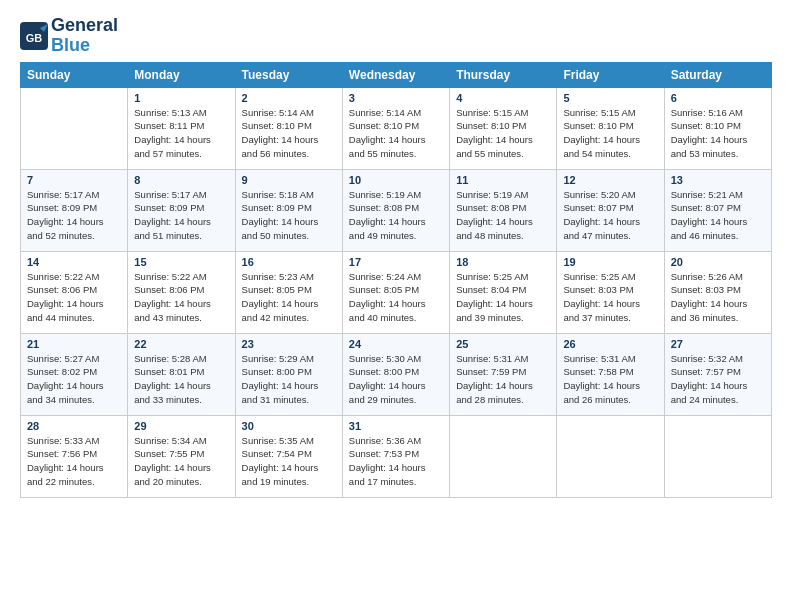  What do you see at coordinates (718, 128) in the screenshot?
I see `calendar-cell: 6Sunrise: 5:16 AMSunset: 8:10 PMDaylight…` at bounding box center [718, 128].